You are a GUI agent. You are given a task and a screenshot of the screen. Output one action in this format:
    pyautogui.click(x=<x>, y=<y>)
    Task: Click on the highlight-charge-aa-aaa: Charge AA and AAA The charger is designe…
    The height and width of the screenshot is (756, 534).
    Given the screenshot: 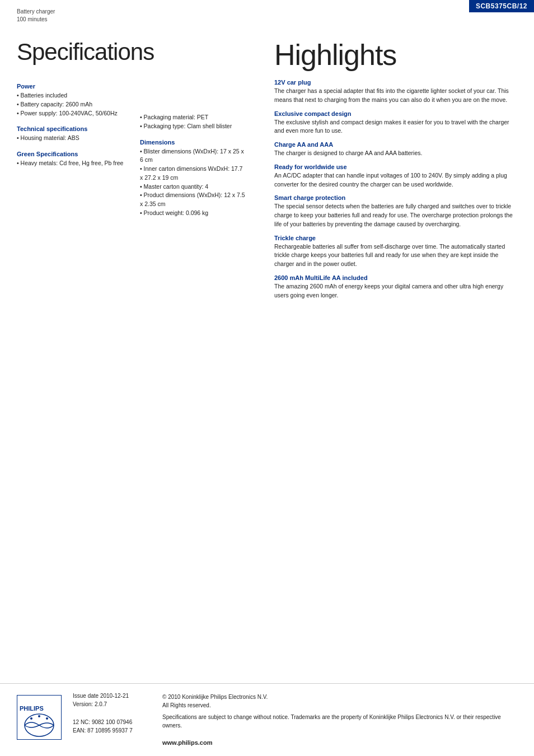 What is the action you would take?
    pyautogui.click(x=396, y=150)
    